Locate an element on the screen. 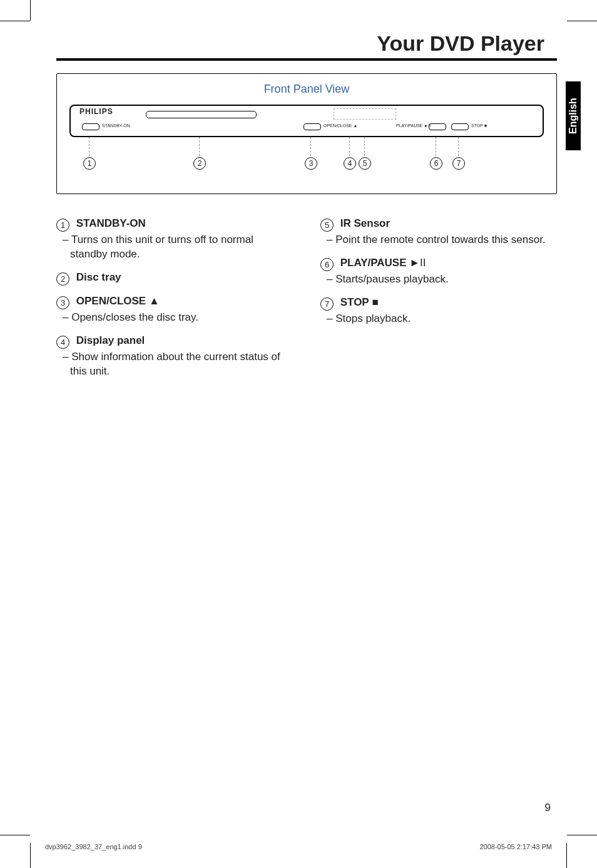 The height and width of the screenshot is (868, 597). open-close-label: OPEN/CLOSE ▲ is located at coordinates (340, 125).